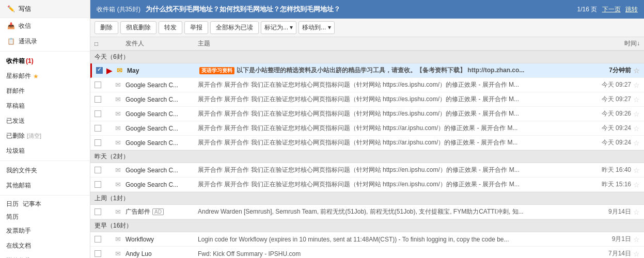 The height and width of the screenshot is (258, 644). I want to click on sidebar-item-sent: 已发送, so click(45, 121).